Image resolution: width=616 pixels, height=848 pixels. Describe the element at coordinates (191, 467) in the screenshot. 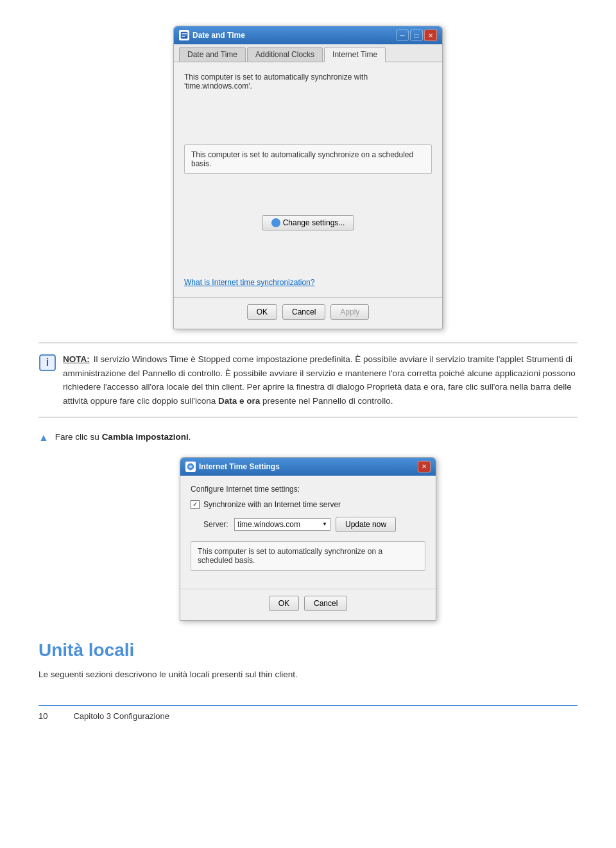

I see `inet-dialog-icon` at that location.